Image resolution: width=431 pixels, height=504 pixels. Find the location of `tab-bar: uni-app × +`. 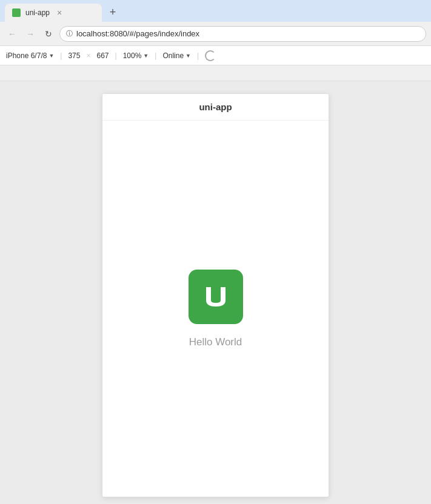

tab-bar: uni-app × + is located at coordinates (216, 11).